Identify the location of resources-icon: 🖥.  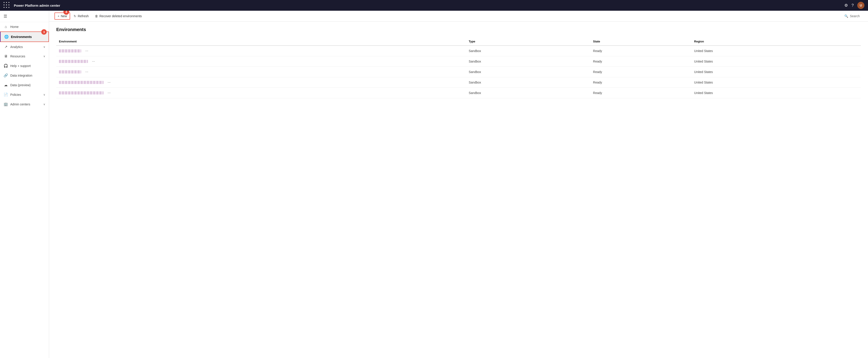
(6, 56).